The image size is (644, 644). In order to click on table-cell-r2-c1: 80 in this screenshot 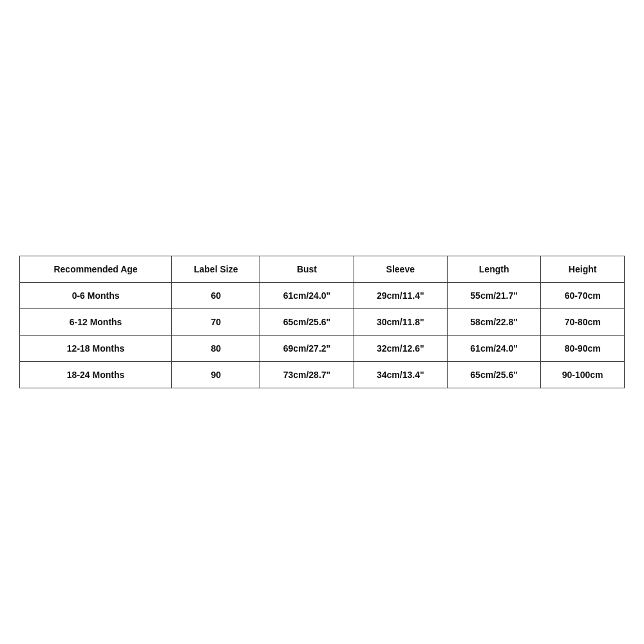, I will do `click(216, 349)`.